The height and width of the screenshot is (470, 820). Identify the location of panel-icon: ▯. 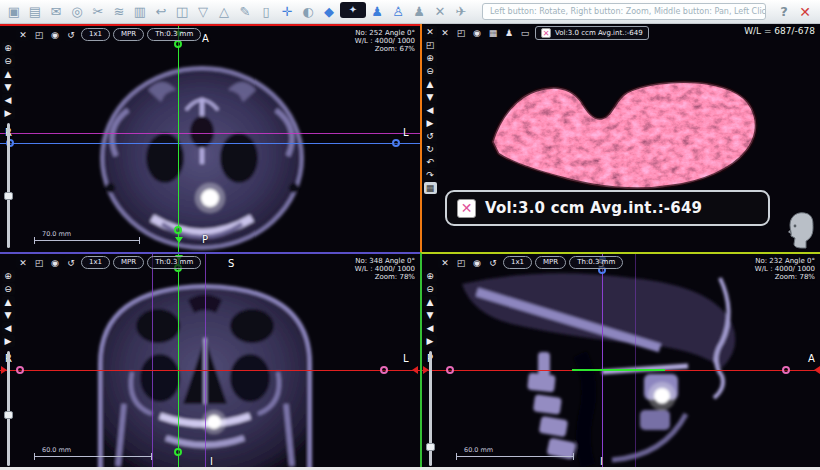
(266, 12).